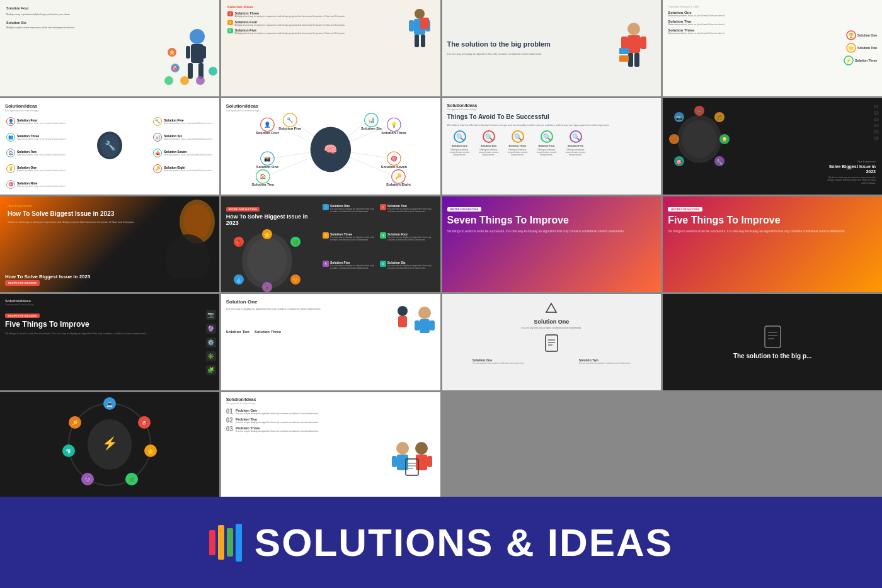 The image size is (882, 588). Describe the element at coordinates (412, 465) in the screenshot. I see `slide-18-illustration` at that location.